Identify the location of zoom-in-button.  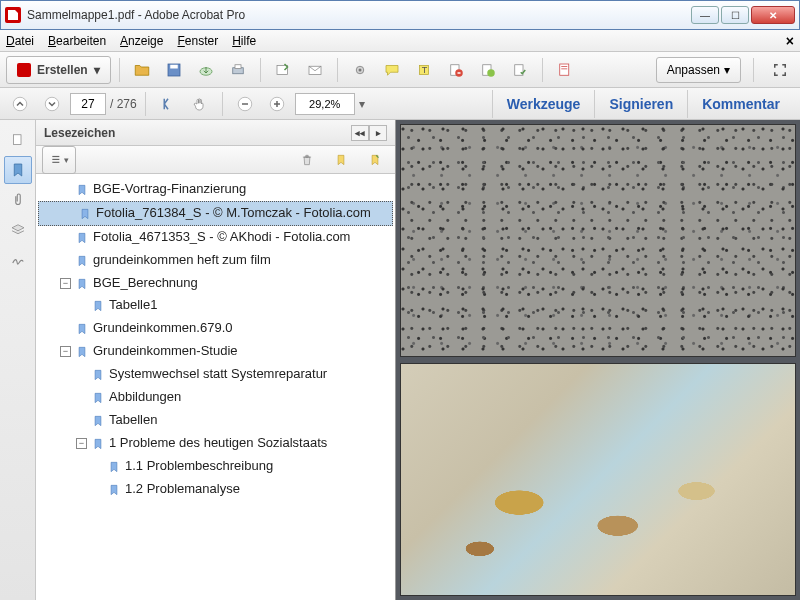
(277, 104).